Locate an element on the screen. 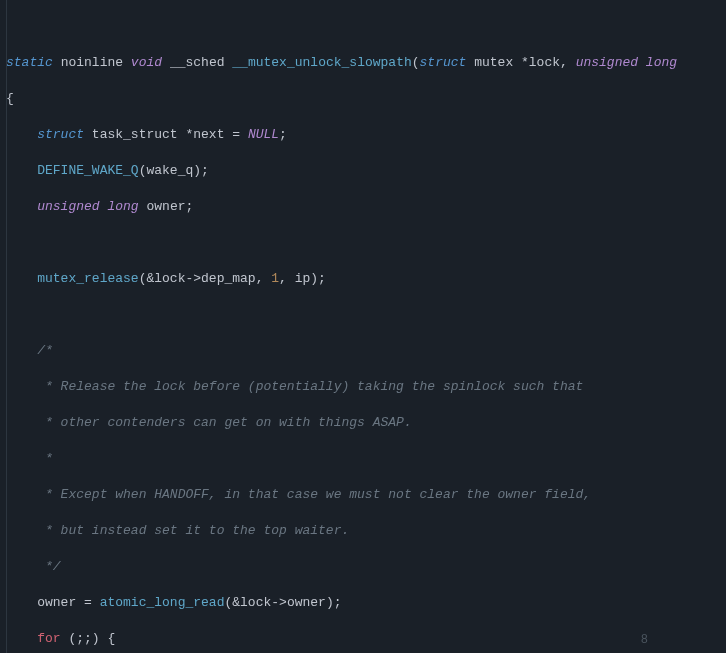 This screenshot has width=726, height=653. comment-line: * Except when HANDOFF, in that case we m… is located at coordinates (366, 495).